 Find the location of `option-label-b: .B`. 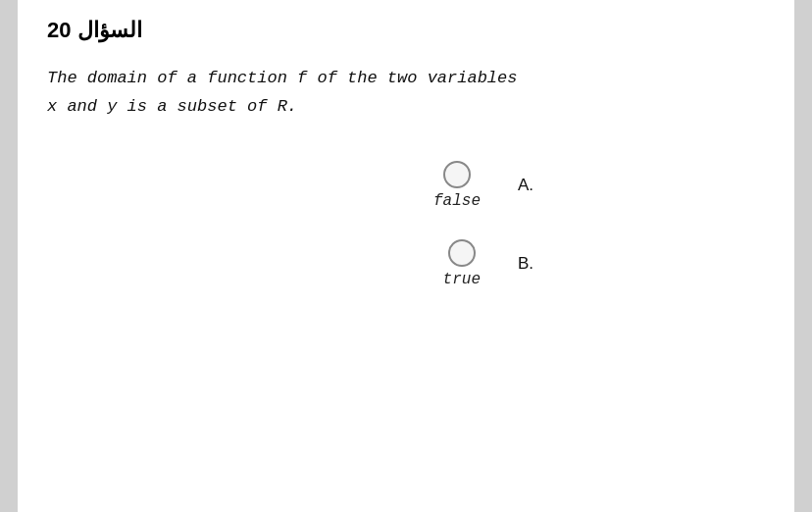

option-label-b: .B is located at coordinates (519, 264).